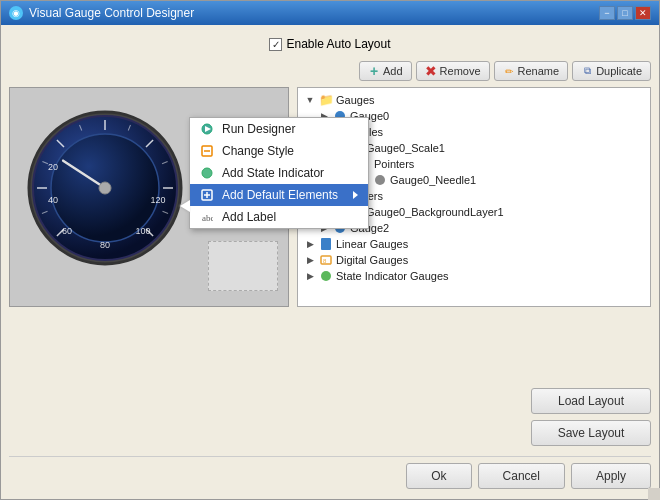  Describe the element at coordinates (330, 44) in the screenshot. I see `auto-layout-row: ✓ Enable Auto Layout` at that location.